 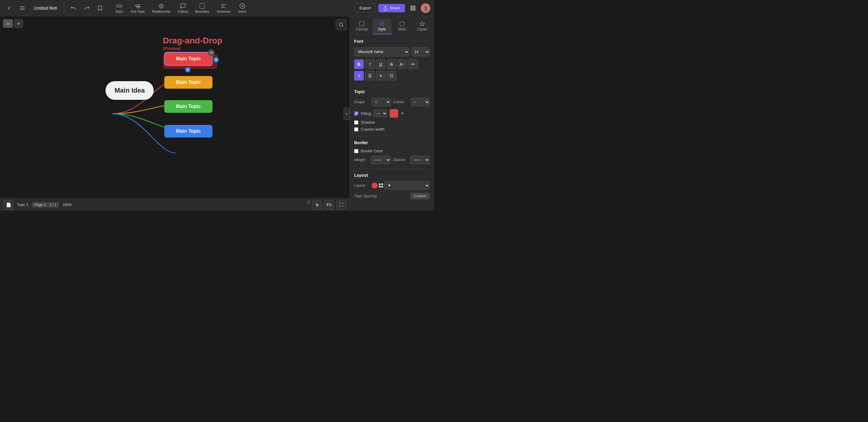 I want to click on export-button: Export, so click(x=365, y=8).